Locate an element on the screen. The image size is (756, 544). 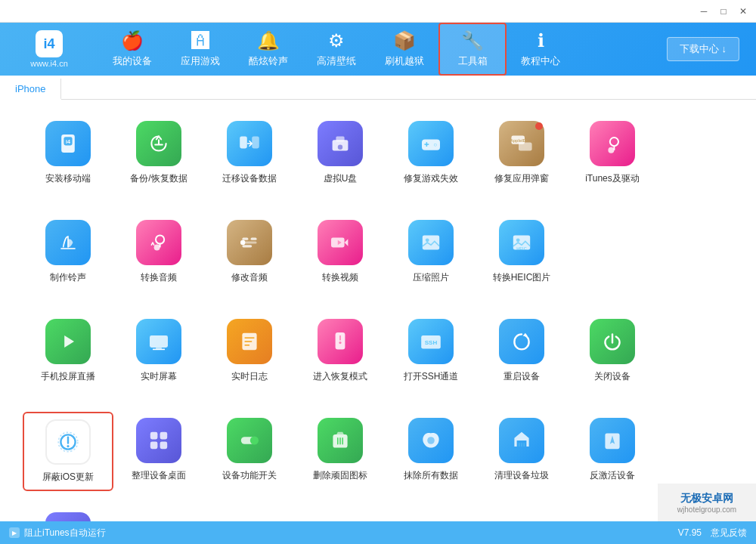
screen-cast-icon is located at coordinates (68, 342).